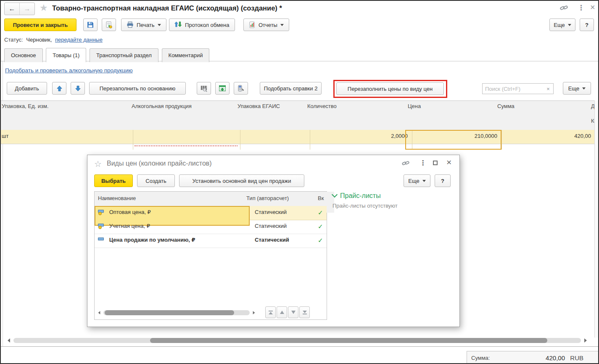  I want to click on col-egais-pack: Упаковка ЕГАИС, so click(272, 117).